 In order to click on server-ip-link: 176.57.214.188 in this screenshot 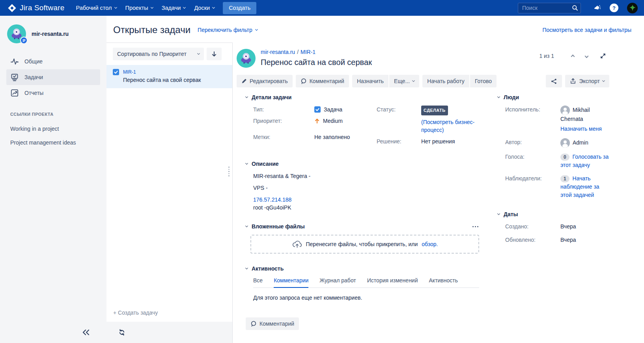, I will do `click(366, 200)`.